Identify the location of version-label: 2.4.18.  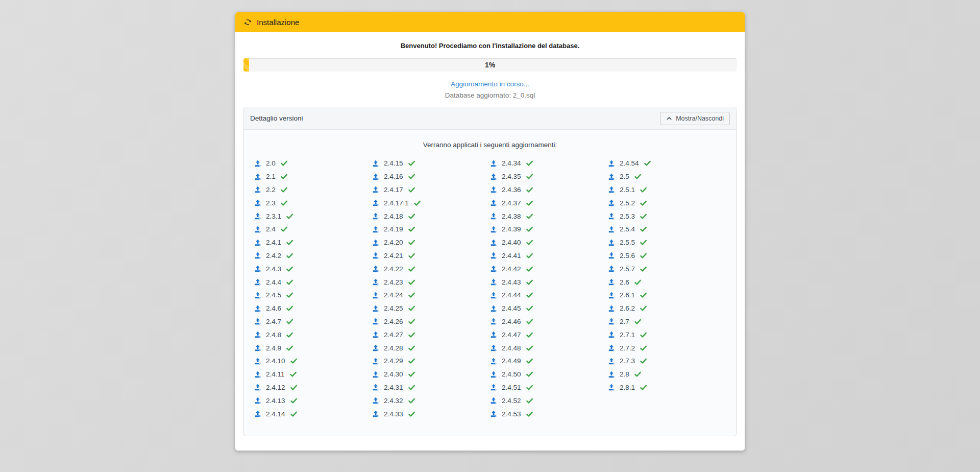
(394, 217).